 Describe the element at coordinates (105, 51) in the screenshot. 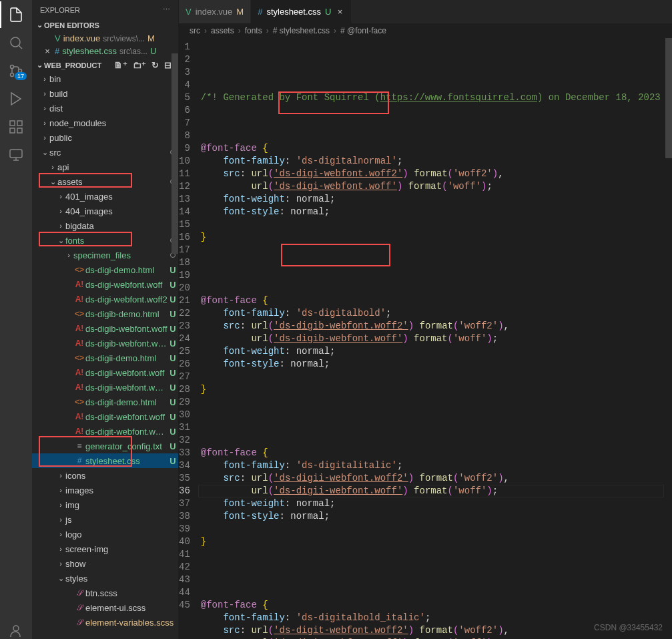

I see `open-editor-item: ×#stylesheet.css src\as...U` at that location.